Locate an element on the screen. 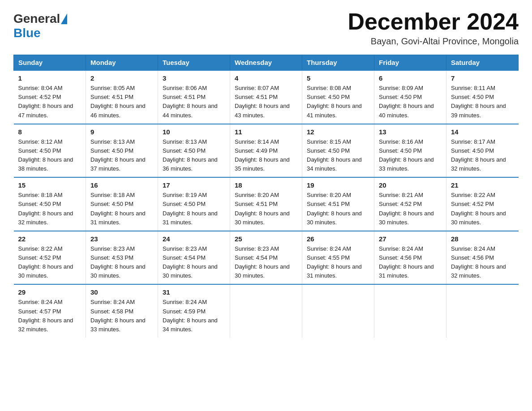  day-number: 28 is located at coordinates (483, 239).